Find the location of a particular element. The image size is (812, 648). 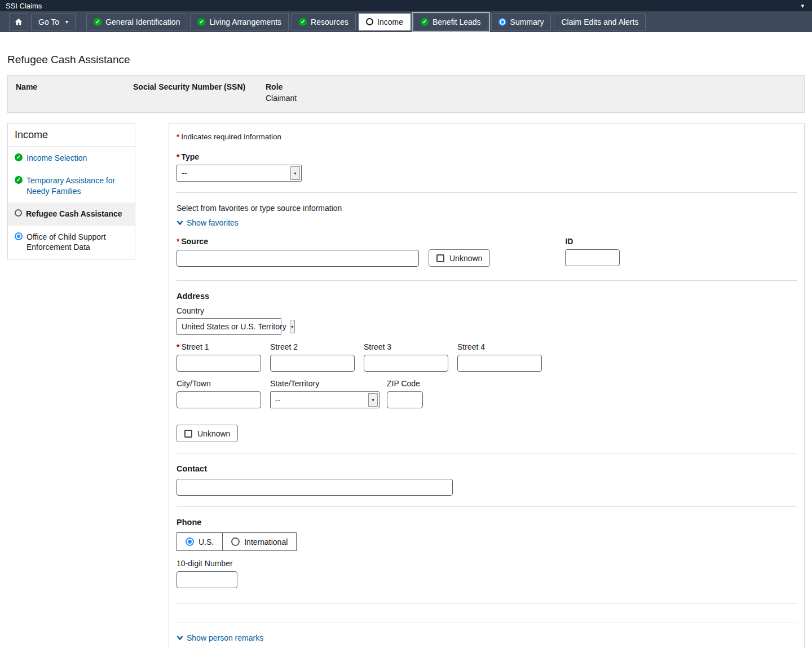

sidebar-item-income-selection: ✓ Income Selection is located at coordinates (71, 158).